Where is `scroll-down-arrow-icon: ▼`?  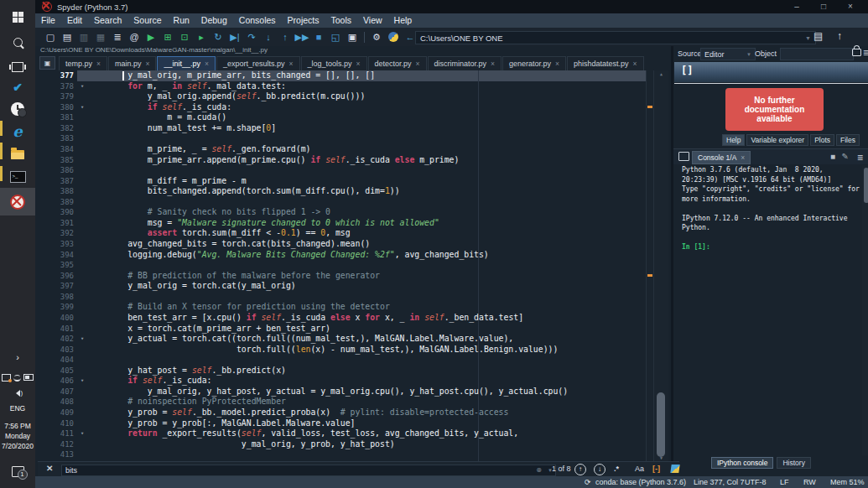 scroll-down-arrow-icon: ▼ is located at coordinates (661, 458).